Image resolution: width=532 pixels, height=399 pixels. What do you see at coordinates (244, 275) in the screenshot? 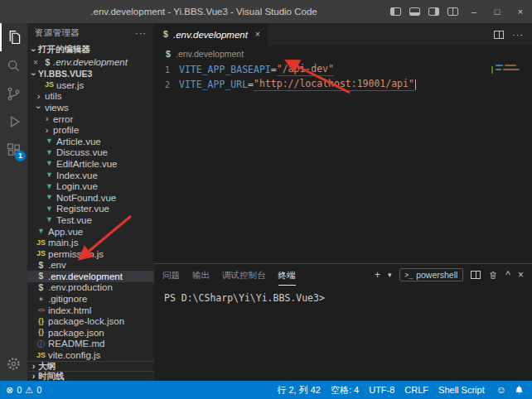
I see `panel-tab-debug-console: 调试控制台` at bounding box center [244, 275].